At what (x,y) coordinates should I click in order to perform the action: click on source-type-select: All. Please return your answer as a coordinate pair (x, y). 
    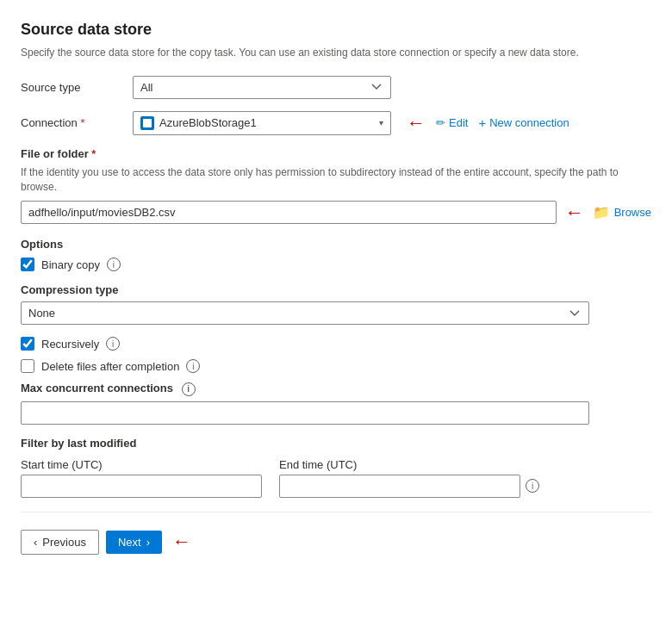
    Looking at the image, I should click on (262, 88).